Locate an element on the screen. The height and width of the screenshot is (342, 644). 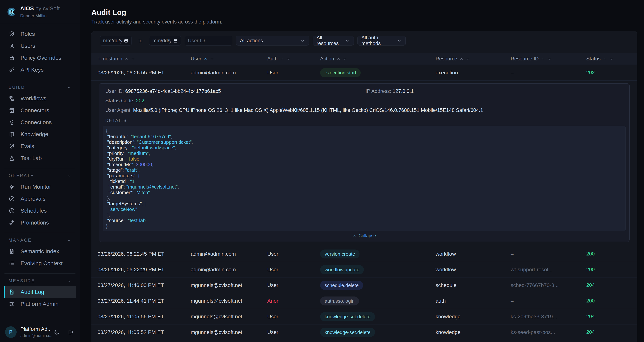
cell-user: admin@admin.com is located at coordinates (229, 254).